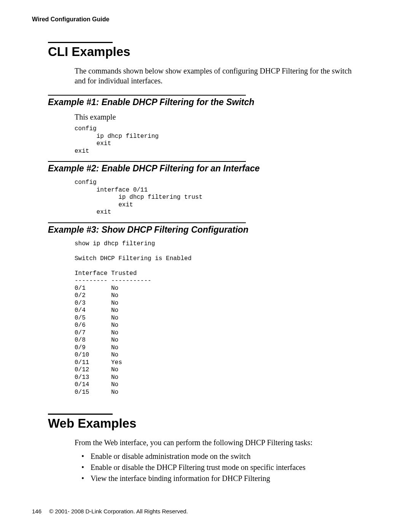 This screenshot has width=411, height=532. What do you see at coordinates (219, 443) in the screenshot?
I see `section-intro-web: From the Web interface, you can perform …` at bounding box center [219, 443].